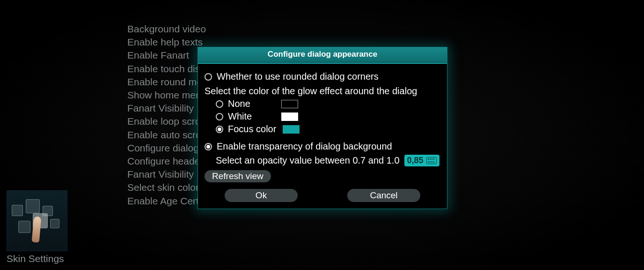 The image size is (644, 270). Describe the element at coordinates (322, 91) in the screenshot. I see `glow-section-label: Select the color of the glow effect arou…` at that location.